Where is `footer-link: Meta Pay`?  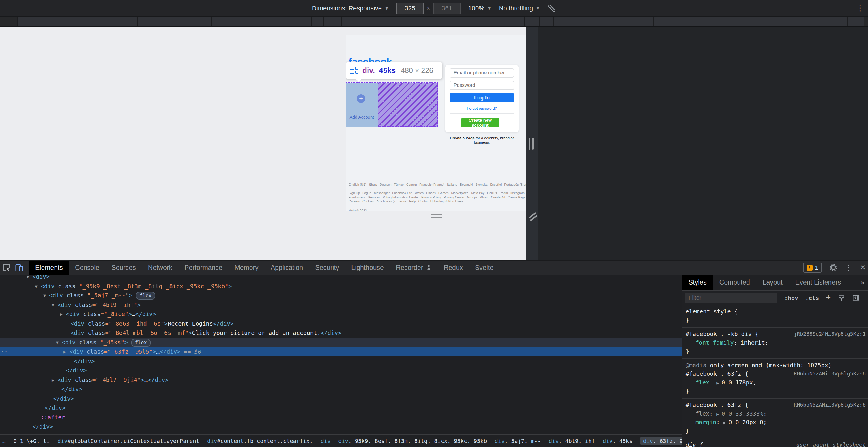 footer-link: Meta Pay is located at coordinates (478, 193).